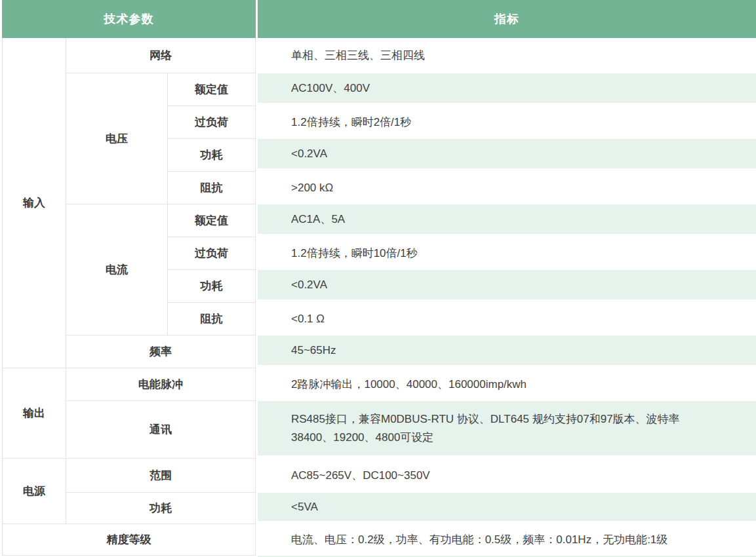 Image resolution: width=756 pixels, height=557 pixels. What do you see at coordinates (506, 56) in the screenshot?
I see `value-network: 单相、三相三线、三相四线` at bounding box center [506, 56].